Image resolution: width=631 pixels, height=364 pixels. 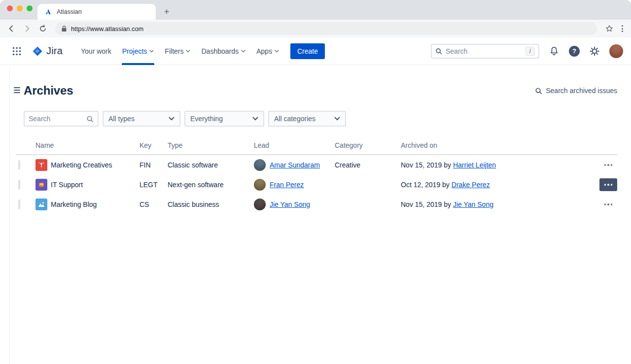 What do you see at coordinates (595, 51) in the screenshot?
I see `settings-gear-icon` at bounding box center [595, 51].